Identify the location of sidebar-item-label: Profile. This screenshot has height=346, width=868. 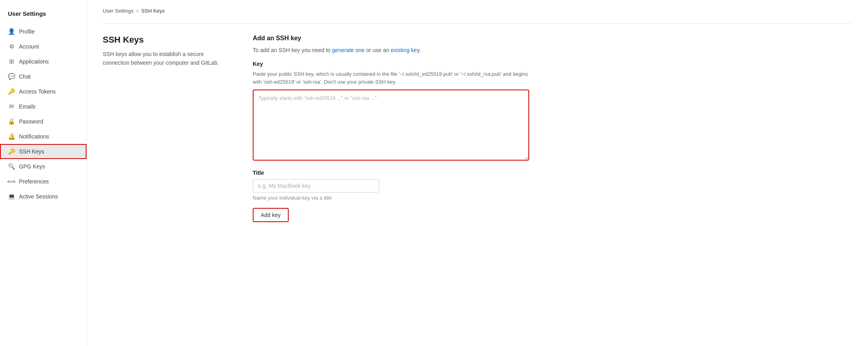
(27, 32).